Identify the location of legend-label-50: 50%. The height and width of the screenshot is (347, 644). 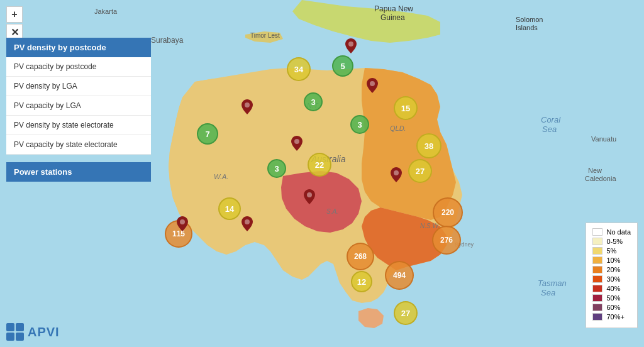
(613, 298).